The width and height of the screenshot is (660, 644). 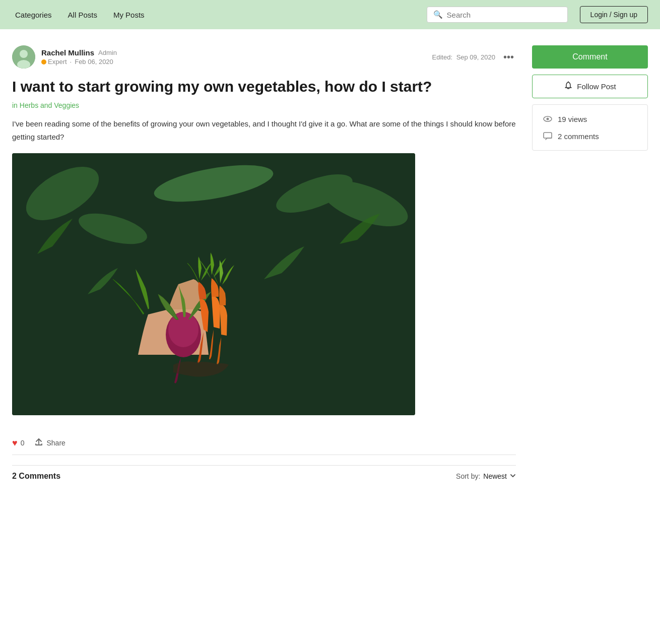 I want to click on nav-categories: Categories, so click(x=33, y=15).